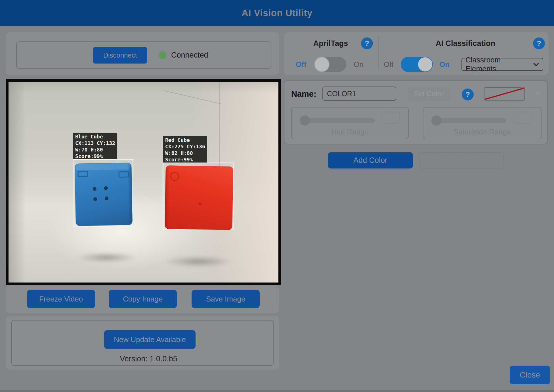 The image size is (554, 392). I want to click on disconnect-button: Disconnect, so click(120, 55).